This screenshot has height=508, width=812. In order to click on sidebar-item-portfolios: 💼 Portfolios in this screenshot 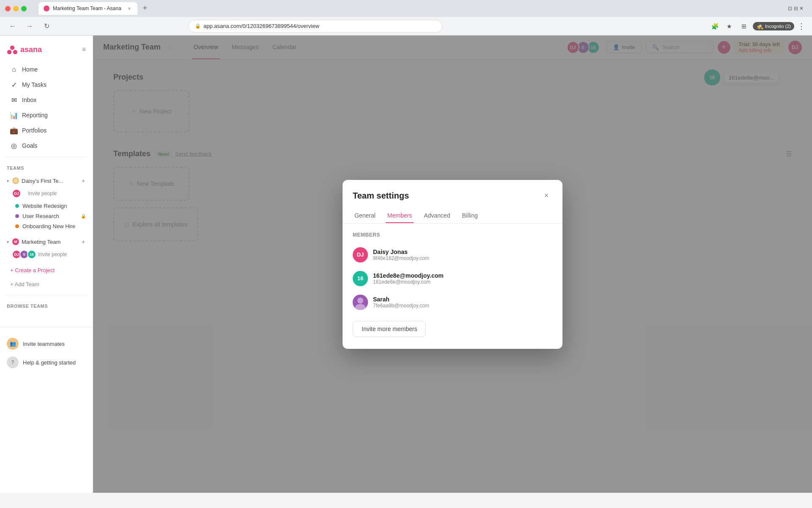, I will do `click(47, 130)`.